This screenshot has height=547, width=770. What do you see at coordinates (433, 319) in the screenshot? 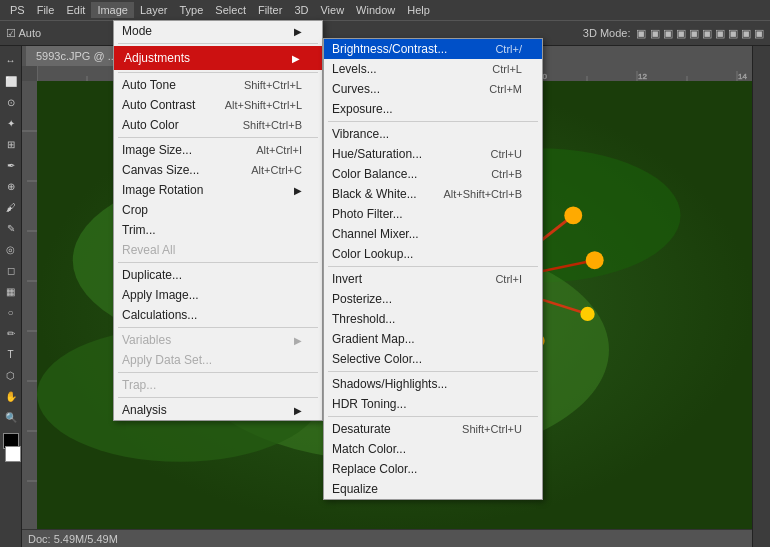
I see `menu-item-threshold: Threshold...` at bounding box center [433, 319].